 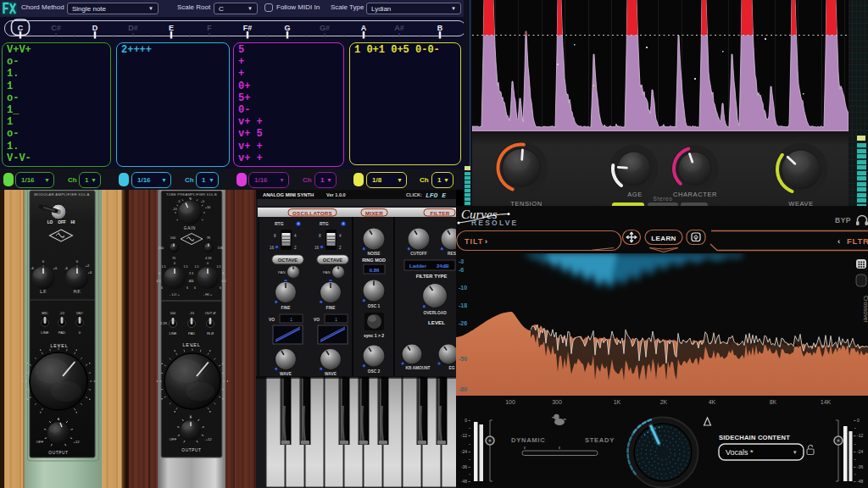 I want to click on svg-text: 7K, so click(x=209, y=238).